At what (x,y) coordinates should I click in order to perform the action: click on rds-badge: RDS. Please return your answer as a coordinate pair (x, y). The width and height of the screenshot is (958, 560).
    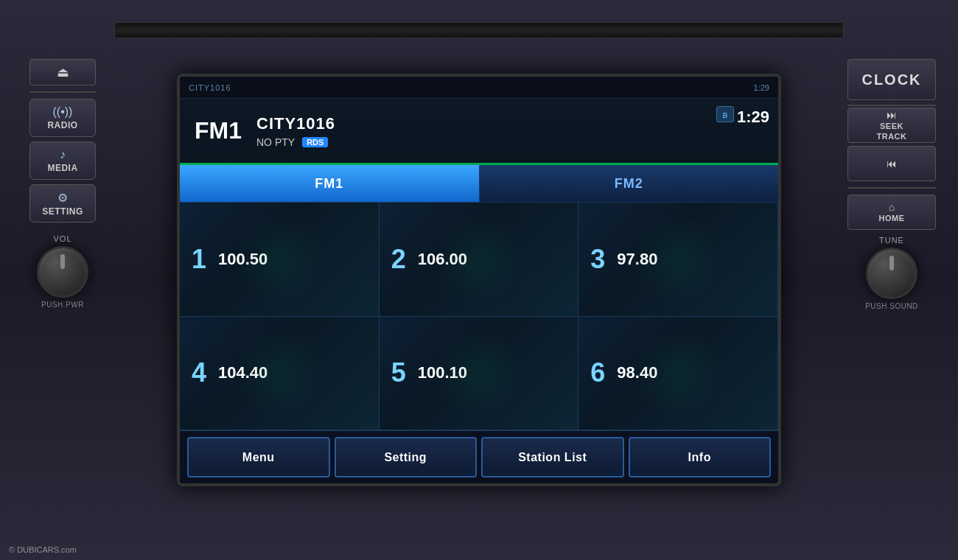
    Looking at the image, I should click on (315, 142).